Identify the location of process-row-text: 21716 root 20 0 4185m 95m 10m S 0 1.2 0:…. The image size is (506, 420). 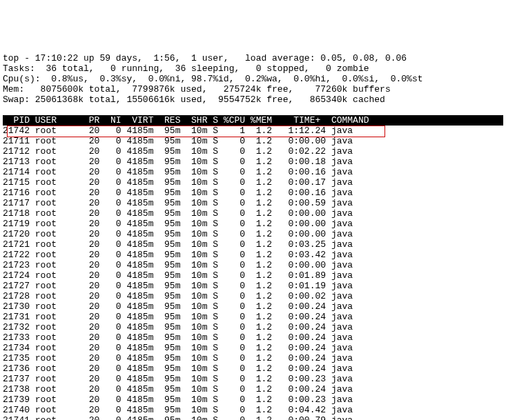
(178, 193).